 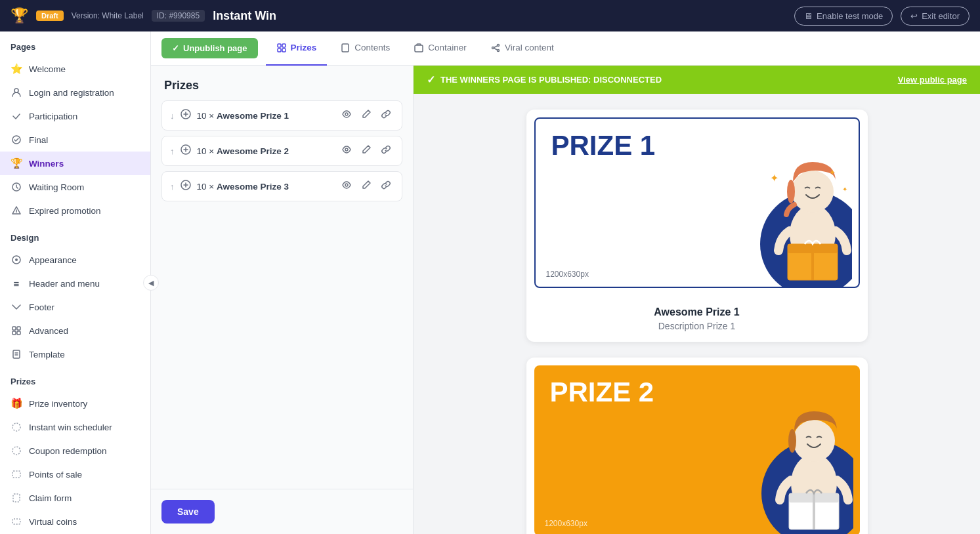 I want to click on tab-viral-content: Viral content, so click(x=522, y=49).